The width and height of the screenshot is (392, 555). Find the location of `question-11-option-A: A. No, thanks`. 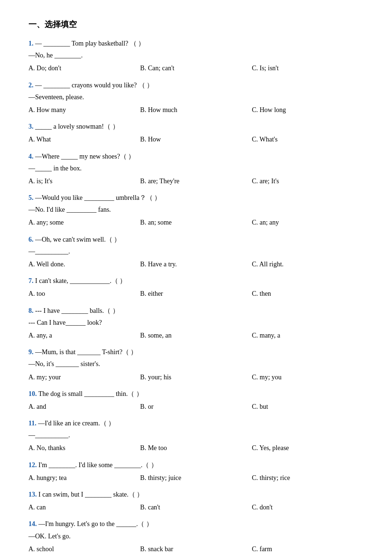

question-11-option-A: A. No, thanks is located at coordinates (84, 448).